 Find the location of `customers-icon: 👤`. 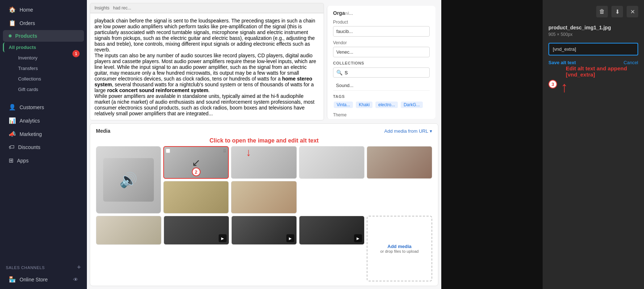

customers-icon: 👤 is located at coordinates (12, 107).